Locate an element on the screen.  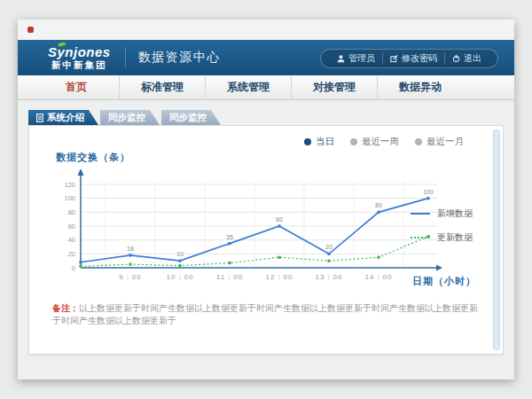
green-dotted-sample-icon is located at coordinates (420, 238).